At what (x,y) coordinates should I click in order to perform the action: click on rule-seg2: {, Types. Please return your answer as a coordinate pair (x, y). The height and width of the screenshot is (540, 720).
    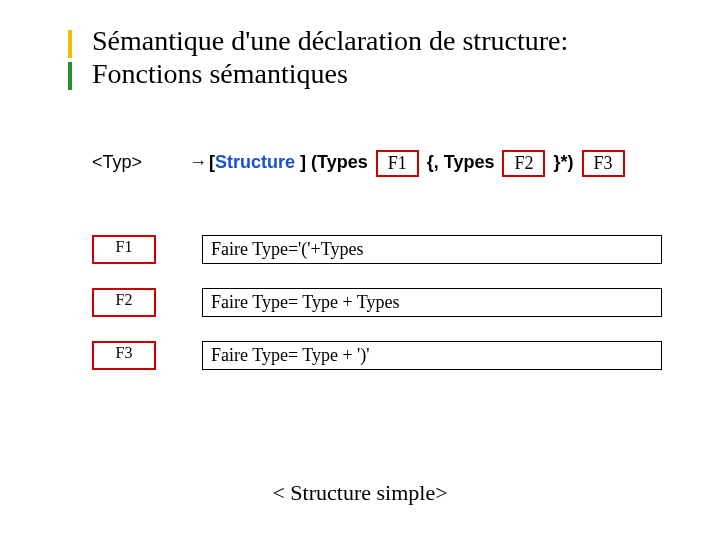
    Looking at the image, I should click on (461, 162).